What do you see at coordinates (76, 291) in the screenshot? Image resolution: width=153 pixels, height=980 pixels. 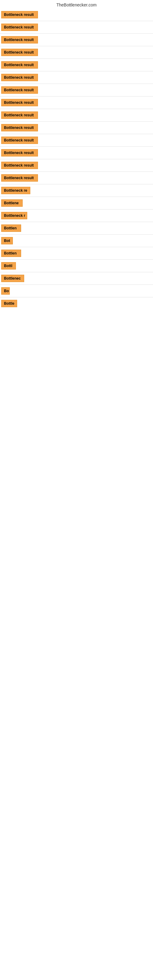 I see `bottleneck-item: Bo` at bounding box center [76, 291].